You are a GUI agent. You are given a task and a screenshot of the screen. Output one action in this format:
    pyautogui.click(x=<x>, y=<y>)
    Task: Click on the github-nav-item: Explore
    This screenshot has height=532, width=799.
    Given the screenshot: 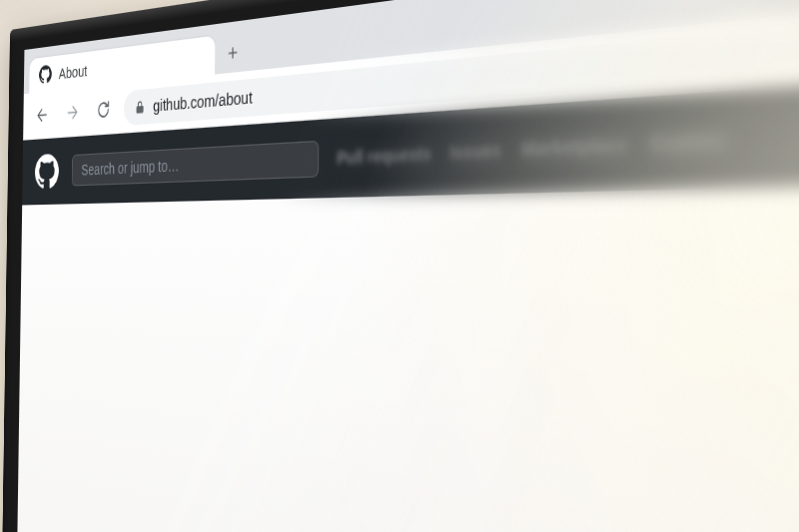 What is the action you would take?
    pyautogui.click(x=688, y=142)
    